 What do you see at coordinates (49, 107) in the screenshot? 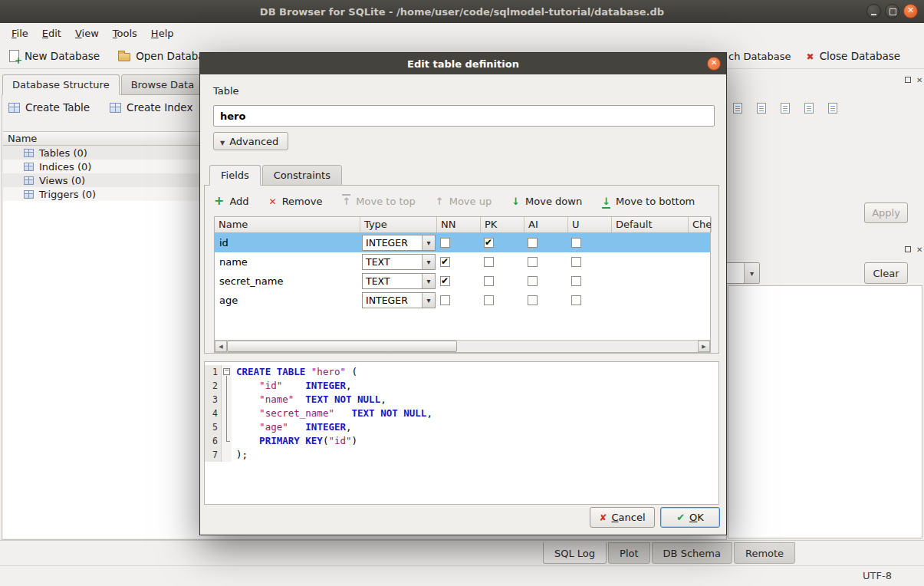
I see `create-table-button: Create Table` at bounding box center [49, 107].